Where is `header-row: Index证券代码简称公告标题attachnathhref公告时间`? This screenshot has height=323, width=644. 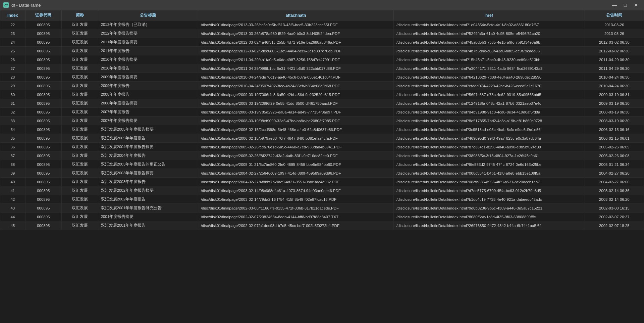 header-row: Index证券代码简称公告标题attachnathhref公告时间 is located at coordinates (322, 15).